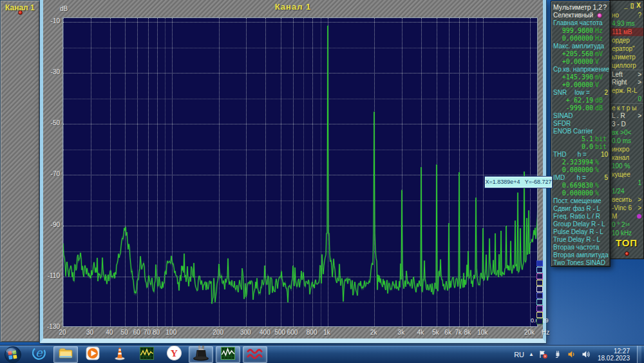 Image resolution: width=644 pixels, height=363 pixels. I want to click on multimeter-measure-label: Сдвиг фаз R - L, so click(581, 209).